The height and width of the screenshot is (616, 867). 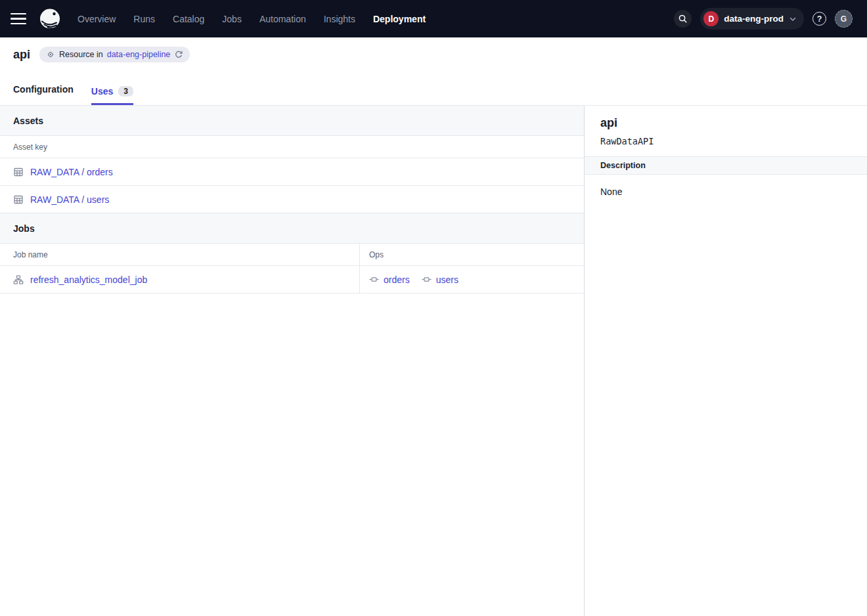 I want to click on page-title: api, so click(x=22, y=55).